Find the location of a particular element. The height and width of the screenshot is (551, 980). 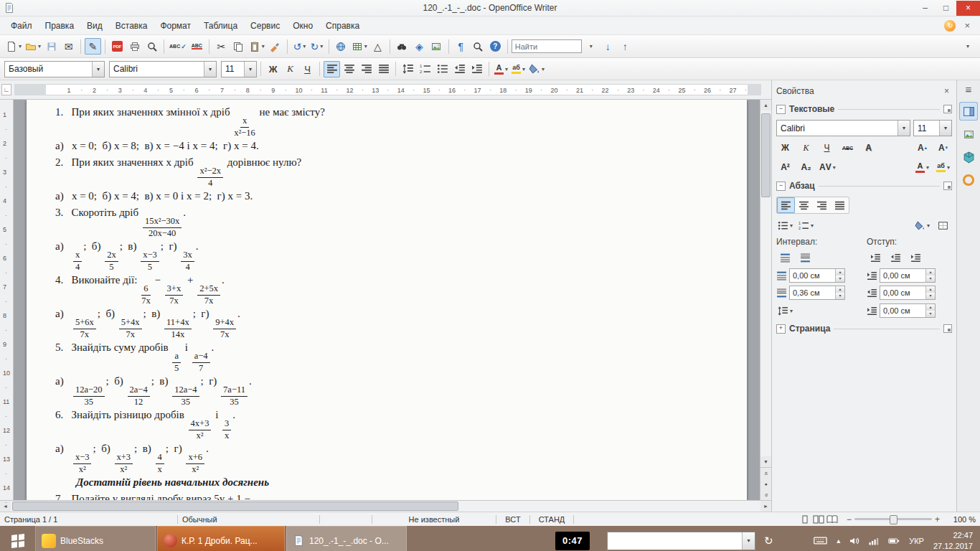

draw-functions-button: △ is located at coordinates (377, 46).